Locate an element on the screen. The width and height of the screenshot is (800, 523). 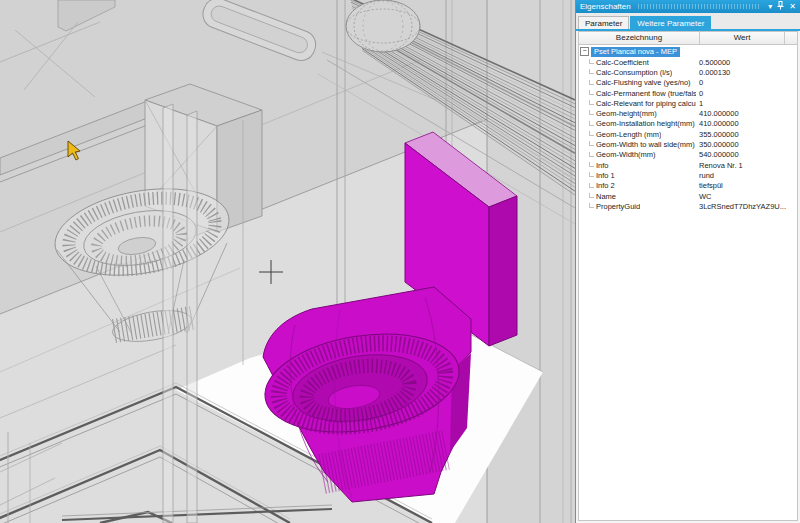
panel-tabs: Parameter Weitere Parameter is located at coordinates (688, 22).